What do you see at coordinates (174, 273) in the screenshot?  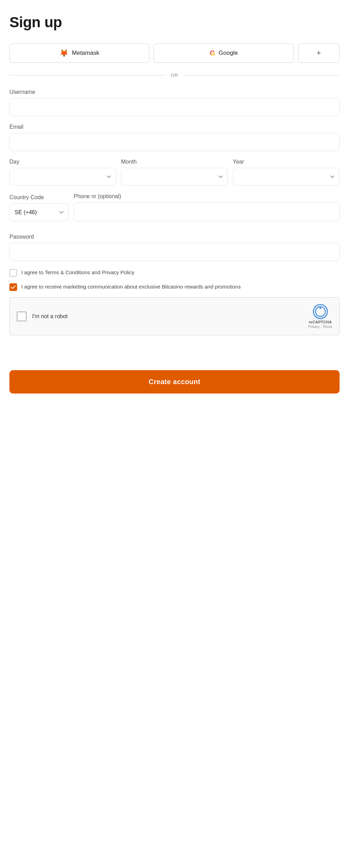 I see `terms-checkbox-group: I agree to Terms & Conditions and Privac…` at bounding box center [174, 273].